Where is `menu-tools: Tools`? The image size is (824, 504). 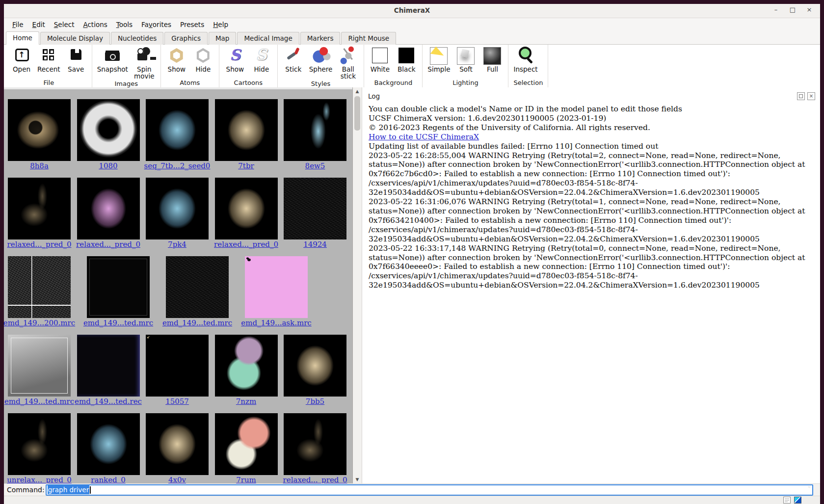
menu-tools: Tools is located at coordinates (125, 25).